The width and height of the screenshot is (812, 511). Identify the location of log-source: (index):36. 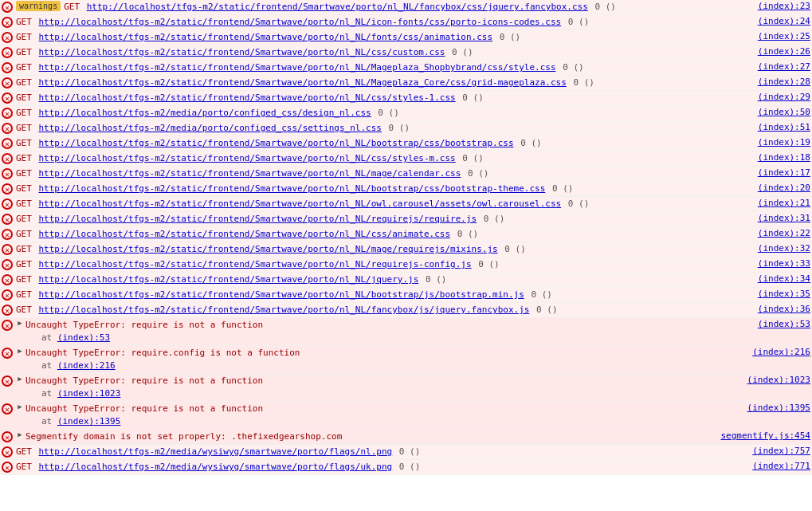
(780, 309).